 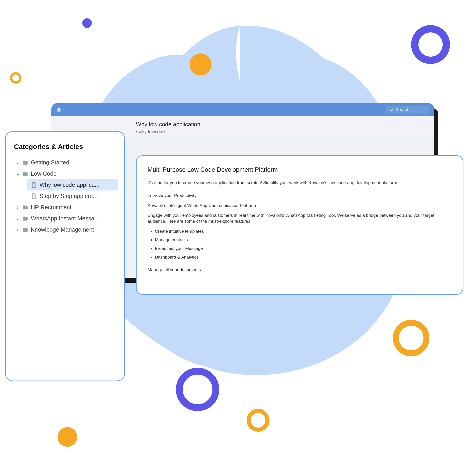 I want to click on tree-item-label: Getting Started, so click(x=50, y=163).